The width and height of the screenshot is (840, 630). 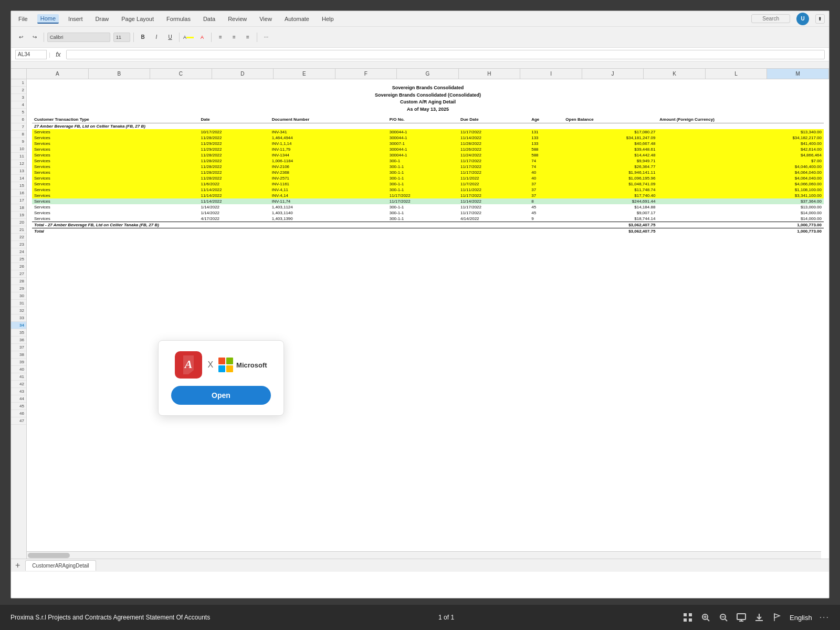 What do you see at coordinates (824, 617) in the screenshot?
I see `more-options-button: ···` at bounding box center [824, 617].